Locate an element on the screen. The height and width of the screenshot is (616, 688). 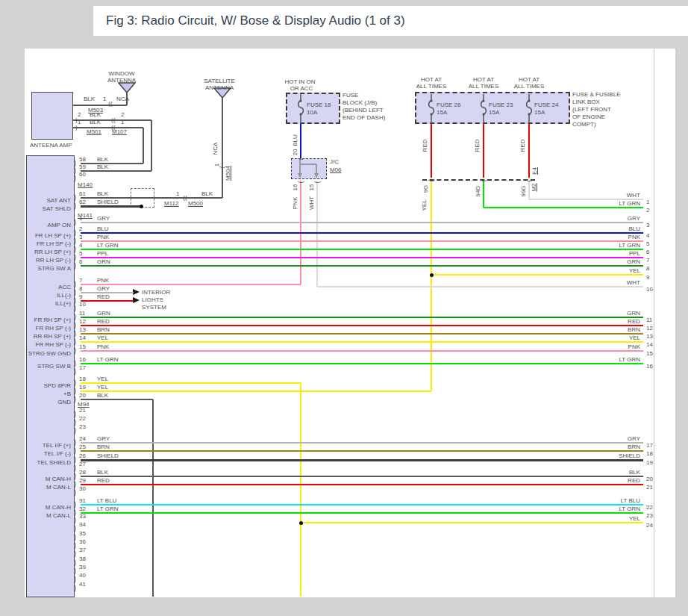
wire-color-label: GRN is located at coordinates (613, 314).